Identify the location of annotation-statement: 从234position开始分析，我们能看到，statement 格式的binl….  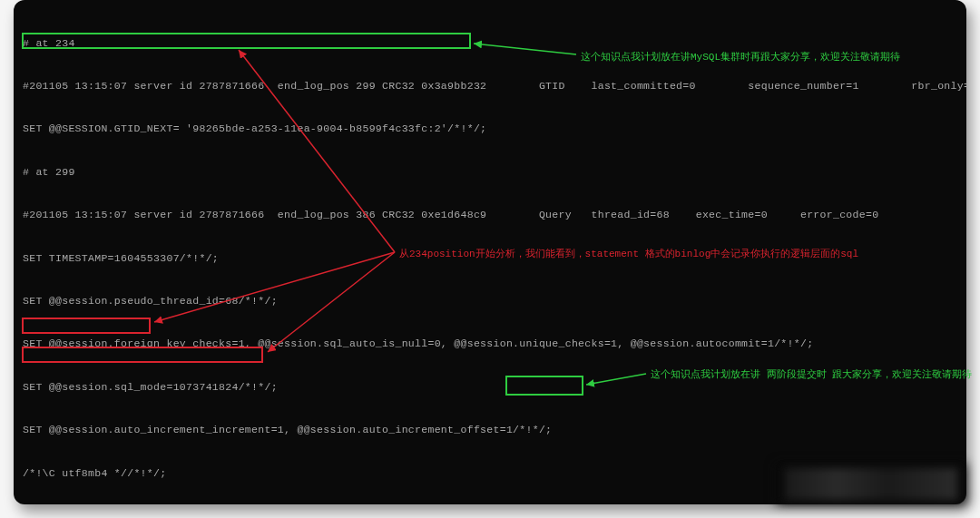
(629, 254).